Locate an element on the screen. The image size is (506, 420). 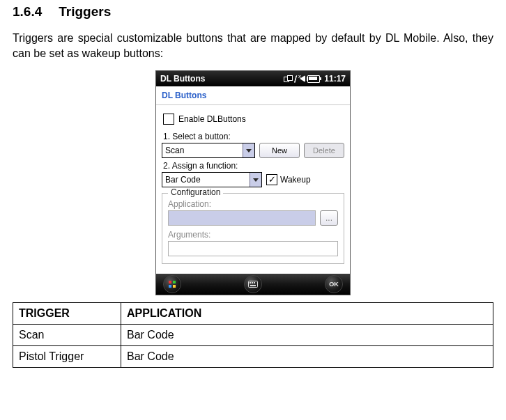
section-title: Triggers is located at coordinates (85, 12).